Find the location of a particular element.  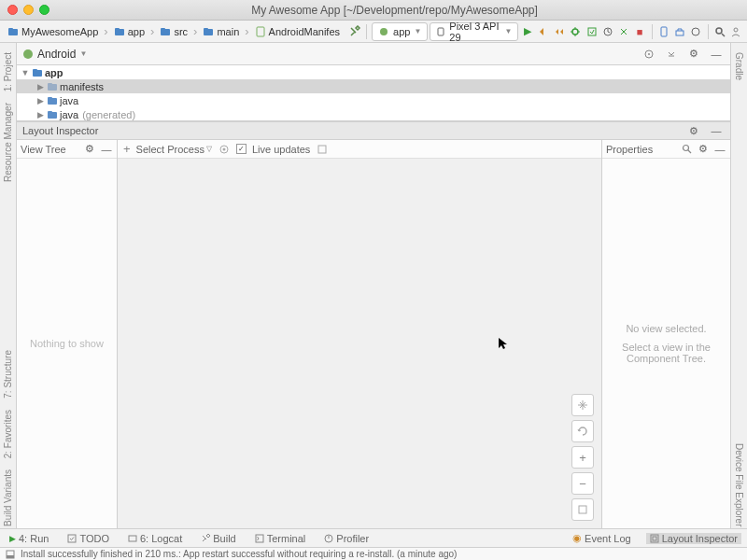

apply-code-button is located at coordinates (560, 32).